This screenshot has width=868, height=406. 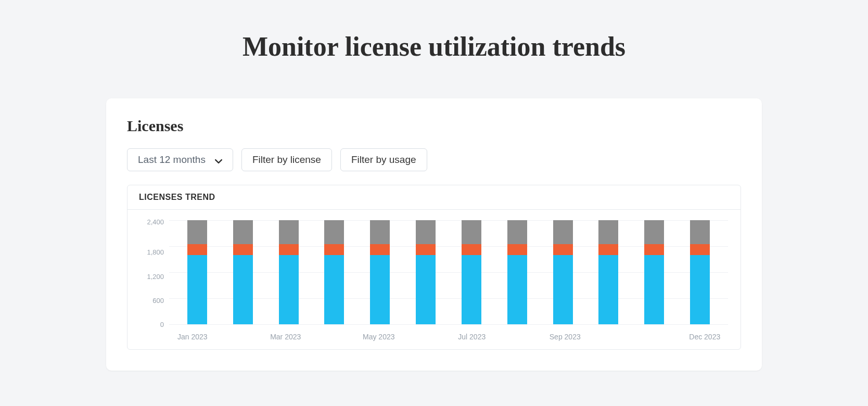 What do you see at coordinates (379, 337) in the screenshot?
I see `x-tick-label: May 2023` at bounding box center [379, 337].